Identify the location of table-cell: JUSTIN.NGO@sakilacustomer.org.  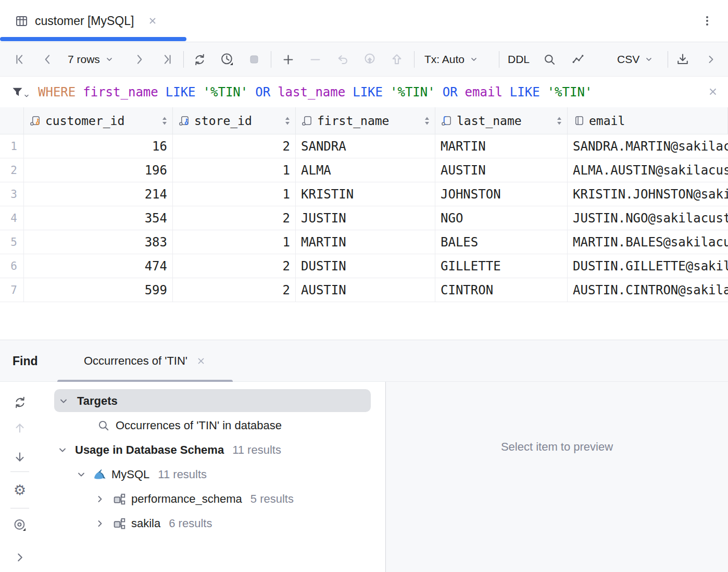
(648, 218).